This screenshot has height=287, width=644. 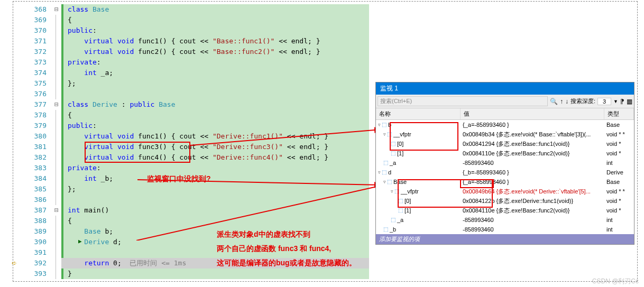 What do you see at coordinates (33, 84) in the screenshot?
I see `line-number: 375` at bounding box center [33, 84].